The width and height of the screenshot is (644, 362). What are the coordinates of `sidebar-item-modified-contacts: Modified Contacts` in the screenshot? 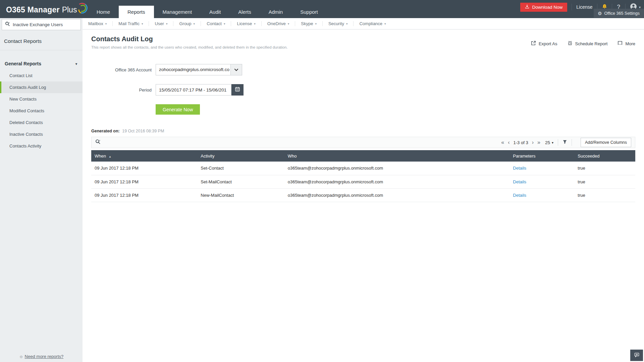 It's located at (41, 111).